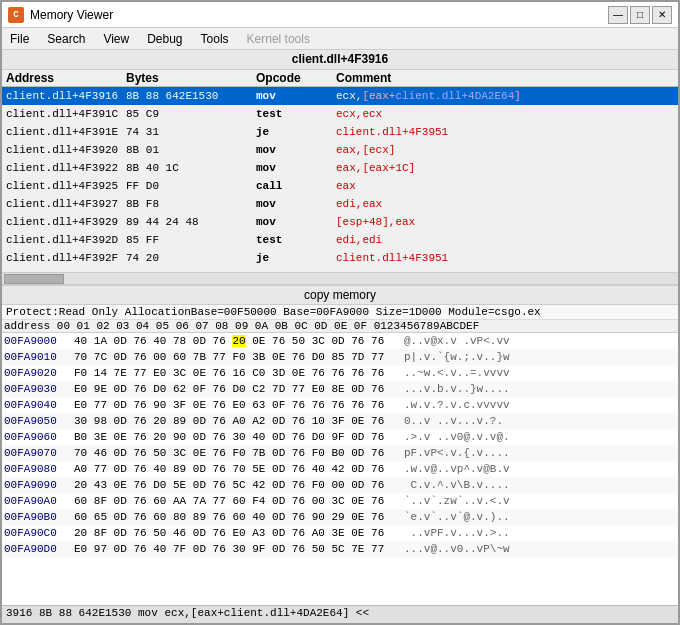  What do you see at coordinates (164, 39) in the screenshot?
I see `menu-debug: Debug` at bounding box center [164, 39].